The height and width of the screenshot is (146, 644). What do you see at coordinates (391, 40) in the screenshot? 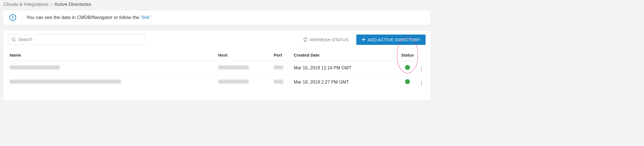
I see `add-active-directory-button: ADD ACTIVE DIRECTORY` at bounding box center [391, 40].